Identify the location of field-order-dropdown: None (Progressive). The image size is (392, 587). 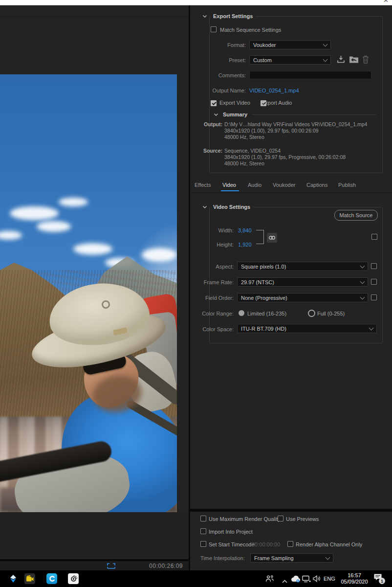
(303, 297).